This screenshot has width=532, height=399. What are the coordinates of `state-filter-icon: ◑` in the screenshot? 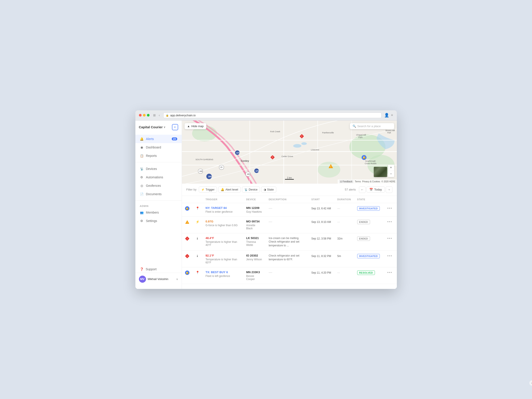 It's located at (265, 190).